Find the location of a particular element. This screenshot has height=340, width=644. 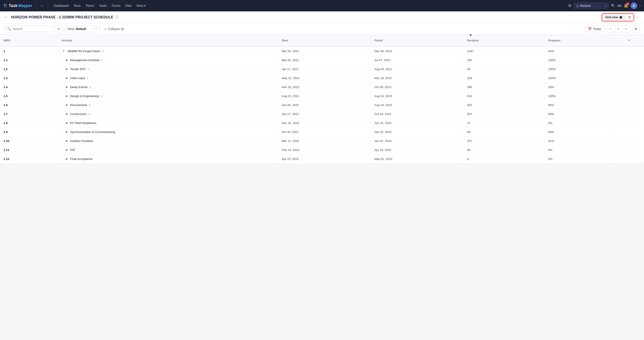

nav-forms: Forms is located at coordinates (116, 6).